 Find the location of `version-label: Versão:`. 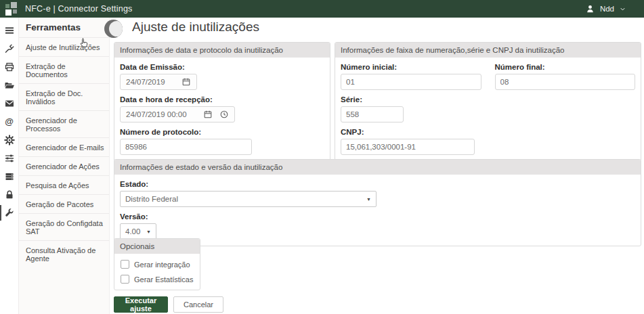

version-label: Versão: is located at coordinates (378, 217).